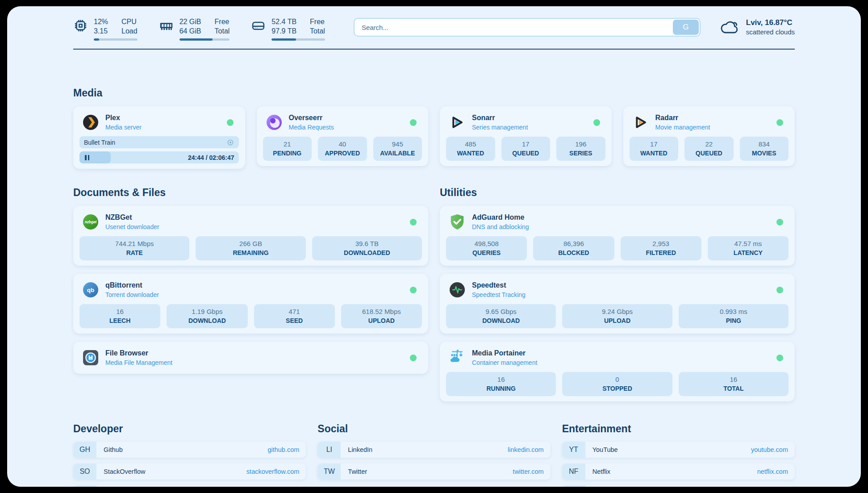 The image size is (868, 493). I want to click on qbittorrent-card: qb qBittorrent Torrent downloader 16LEEC…, so click(251, 304).